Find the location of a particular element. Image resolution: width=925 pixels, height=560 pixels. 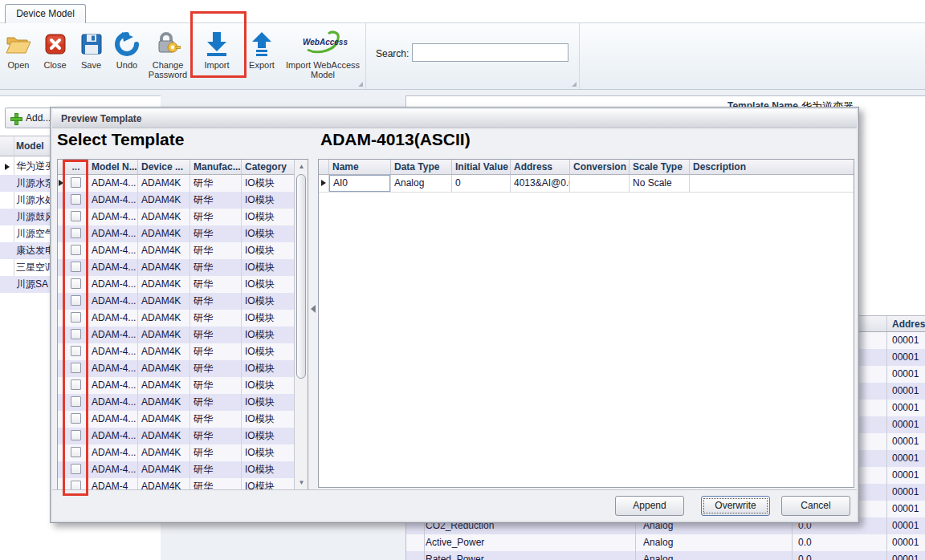

initial-value-column-header: Initial Value is located at coordinates (482, 167).